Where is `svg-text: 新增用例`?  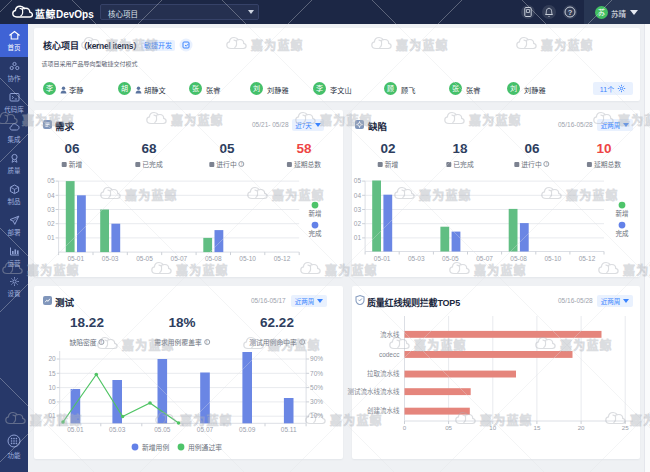 svg-text: 新增用例 is located at coordinates (156, 448).